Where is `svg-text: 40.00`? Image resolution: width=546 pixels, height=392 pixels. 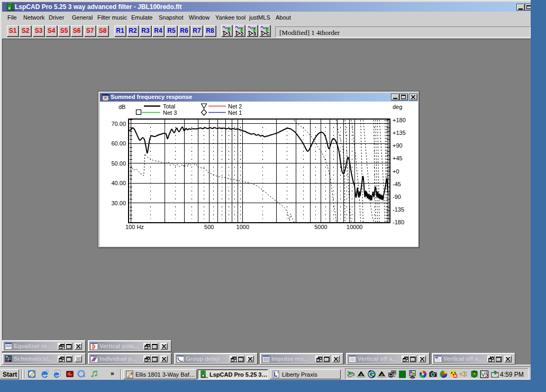
svg-text: 40.00 is located at coordinates (119, 183).